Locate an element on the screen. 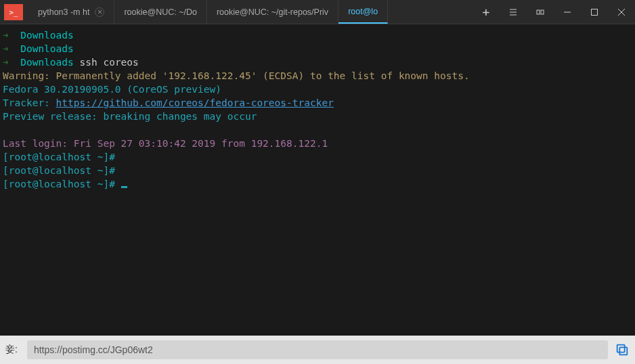 The image size is (635, 364). window-controls is located at coordinates (567, 12).